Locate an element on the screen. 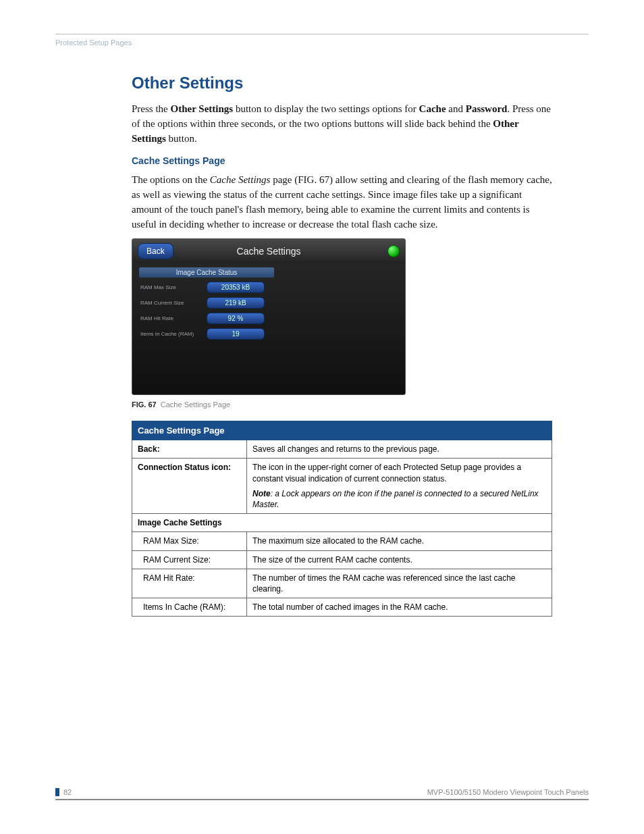  table-row: RAM Hit Rate: The number of times the RA… is located at coordinates (342, 583).